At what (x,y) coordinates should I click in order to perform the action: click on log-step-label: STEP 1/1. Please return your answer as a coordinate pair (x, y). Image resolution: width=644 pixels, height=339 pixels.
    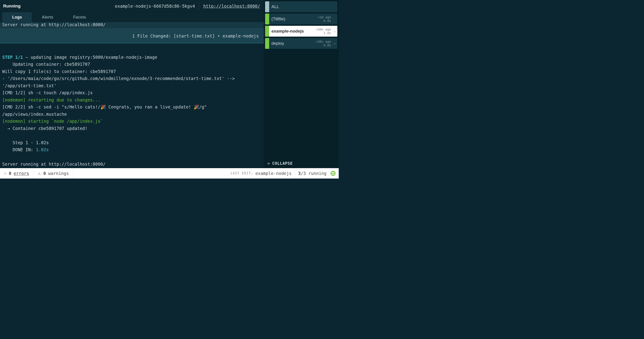
    Looking at the image, I should click on (12, 57).